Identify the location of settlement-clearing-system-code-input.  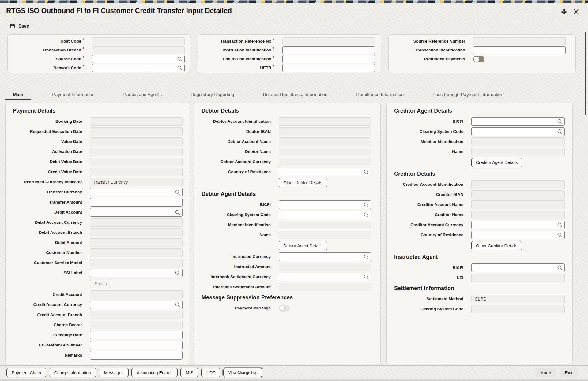
(518, 309).